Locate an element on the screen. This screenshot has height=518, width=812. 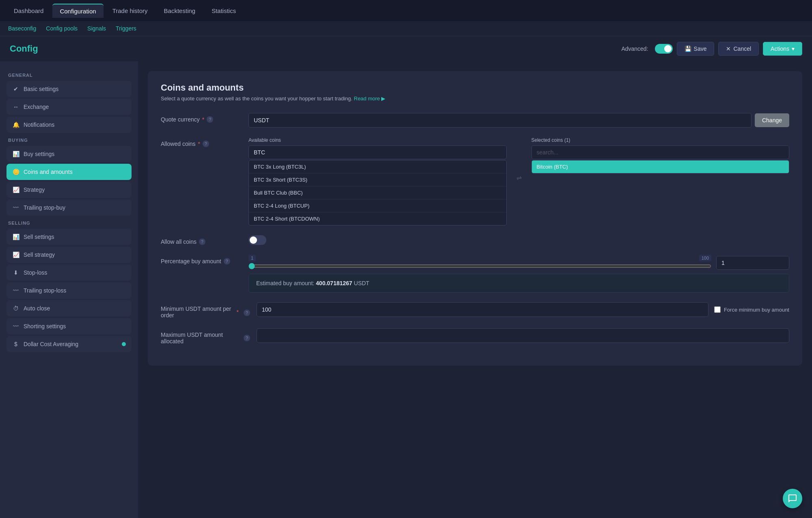
nav-statistics: Statistics is located at coordinates (224, 11).